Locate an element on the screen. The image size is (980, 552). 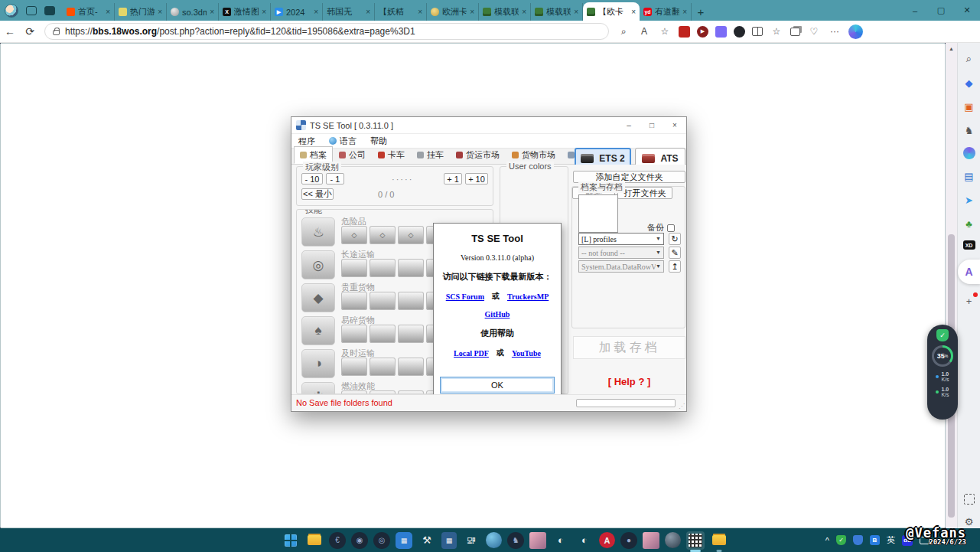
copilot-icon is located at coordinates (855, 32).